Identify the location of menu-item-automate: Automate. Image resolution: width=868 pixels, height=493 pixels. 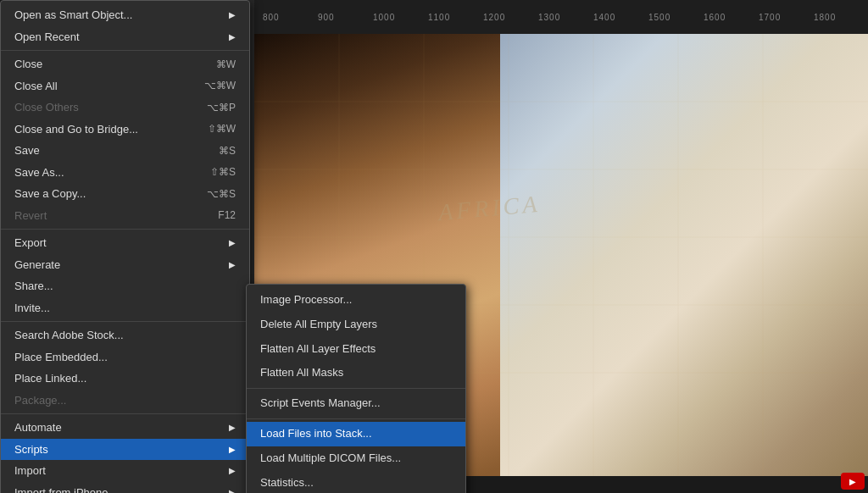
(125, 428).